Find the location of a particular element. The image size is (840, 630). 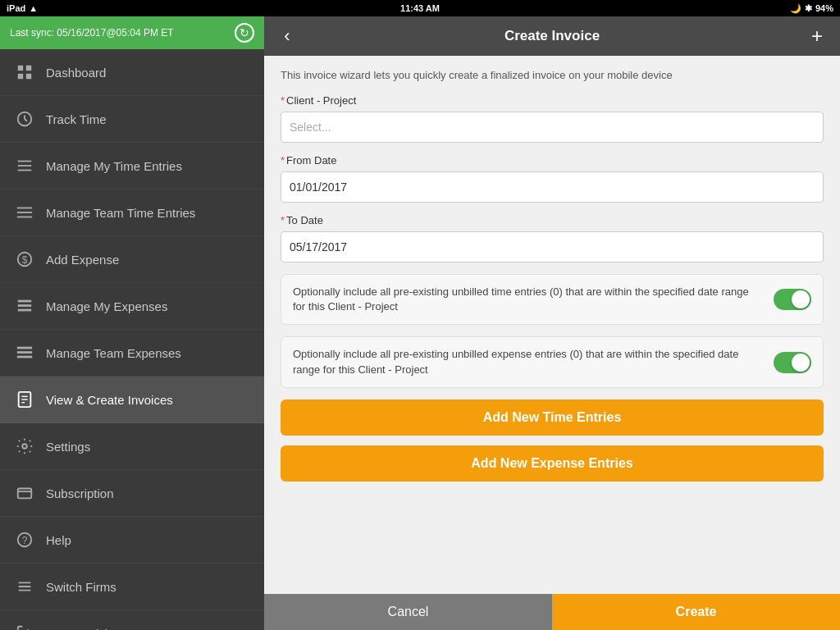

team-expense-list-icon is located at coordinates (25, 353).